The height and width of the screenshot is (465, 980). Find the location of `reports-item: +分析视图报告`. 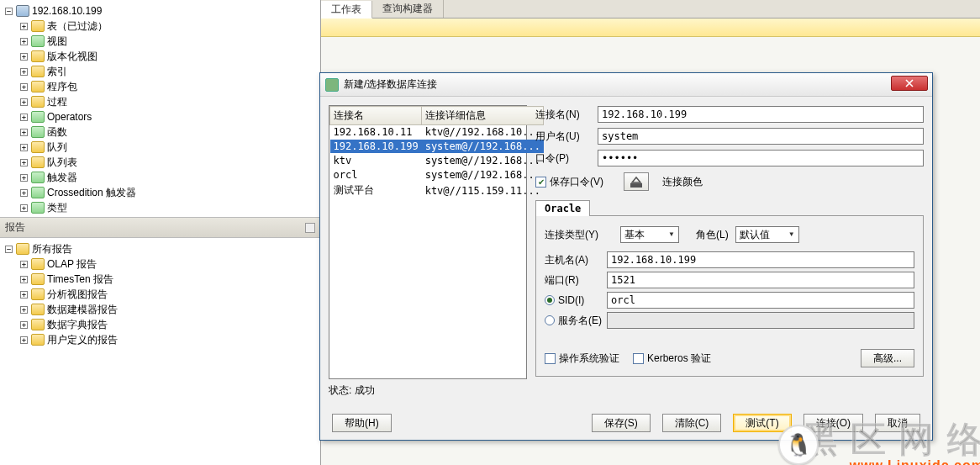

reports-item: +分析视图报告 is located at coordinates (161, 294).